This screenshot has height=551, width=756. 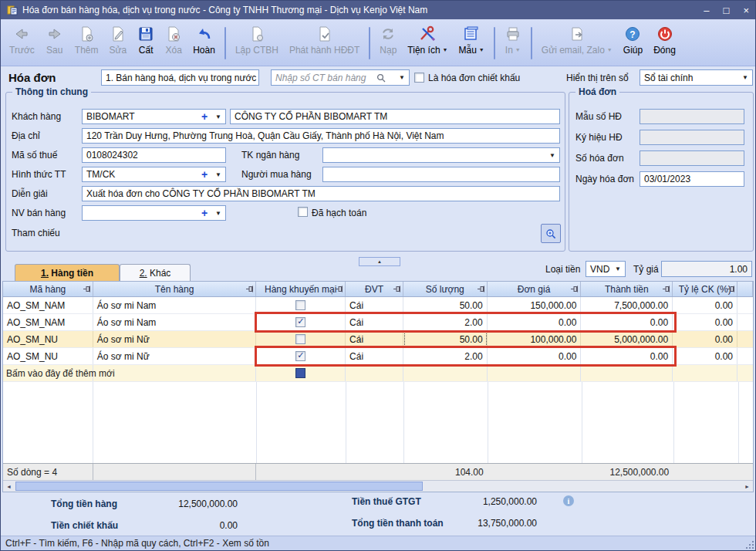 I want to click on scroll-left-arrow: ◄, so click(x=9, y=486).